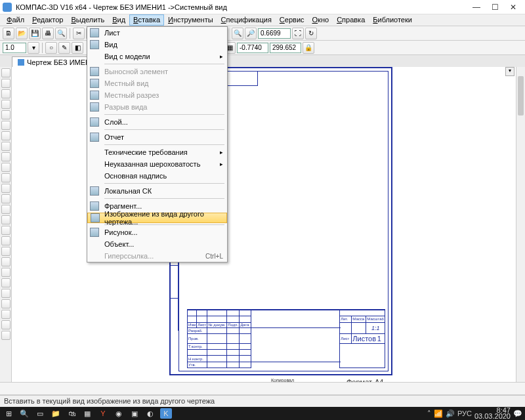  Describe the element at coordinates (9, 33) in the screenshot. I see `new-button: 🗎` at that location.